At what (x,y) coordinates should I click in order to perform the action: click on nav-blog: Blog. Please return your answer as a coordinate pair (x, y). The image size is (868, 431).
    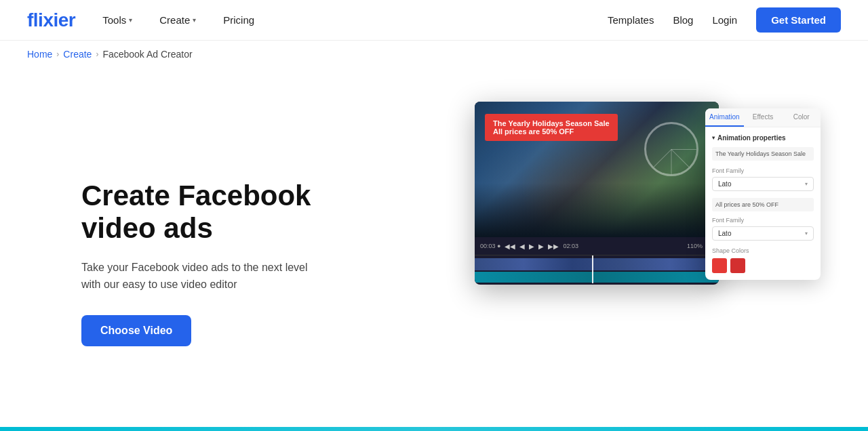
    Looking at the image, I should click on (683, 20).